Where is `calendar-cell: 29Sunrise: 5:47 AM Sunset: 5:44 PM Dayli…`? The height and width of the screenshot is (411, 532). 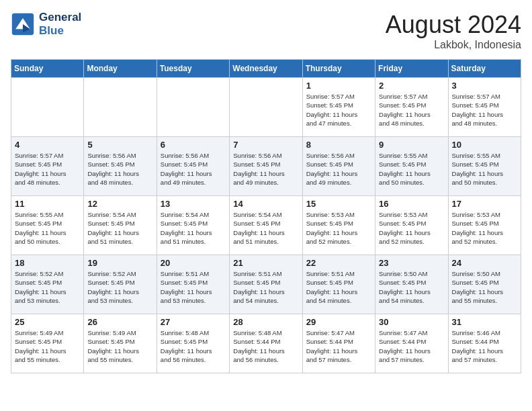 calendar-cell: 29Sunrise: 5:47 AM Sunset: 5:44 PM Dayli… is located at coordinates (339, 344).